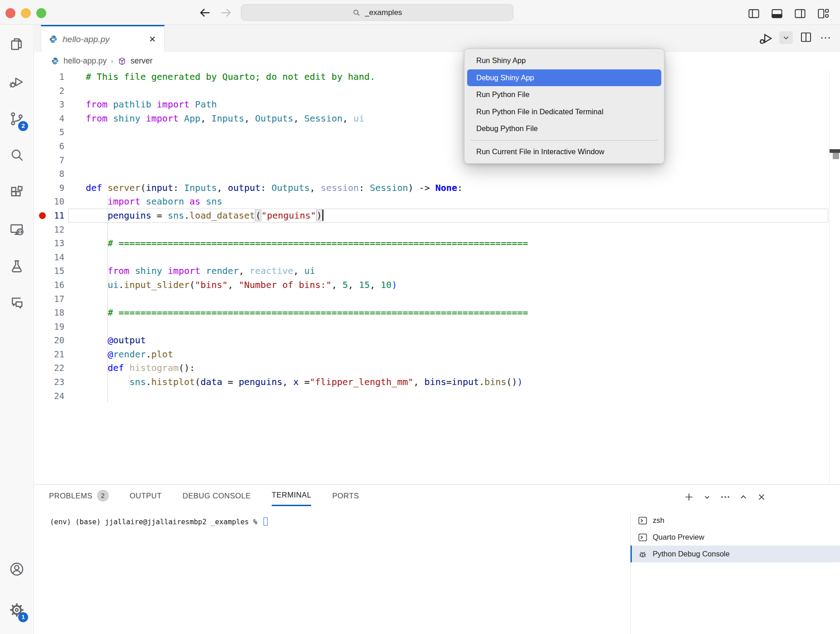  I want to click on code-line-23: 23 sns.histplot(data = penguins, x ="fli…, so click(437, 382).